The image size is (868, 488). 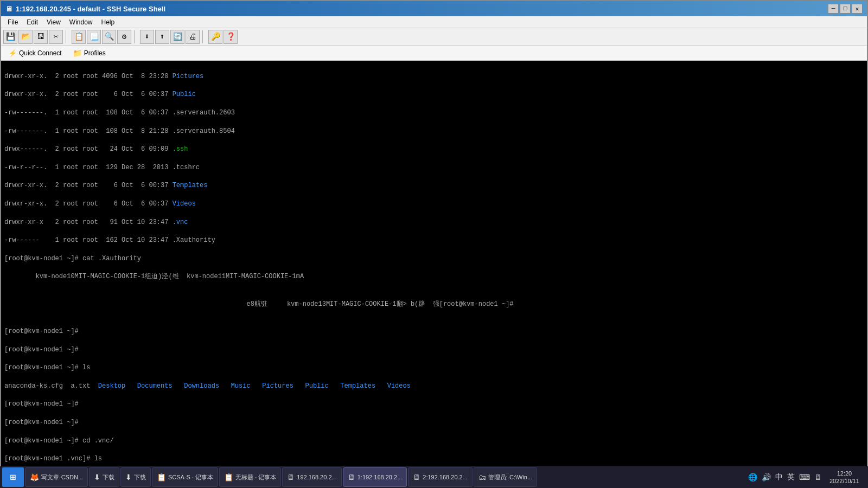 I want to click on tray-network-icon: 🌐, so click(x=753, y=477).